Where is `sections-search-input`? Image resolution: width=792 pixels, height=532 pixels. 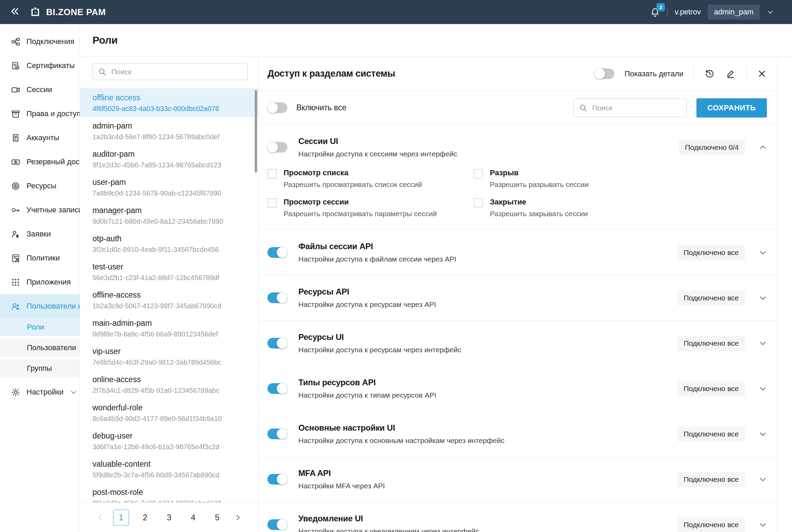 sections-search-input is located at coordinates (630, 108).